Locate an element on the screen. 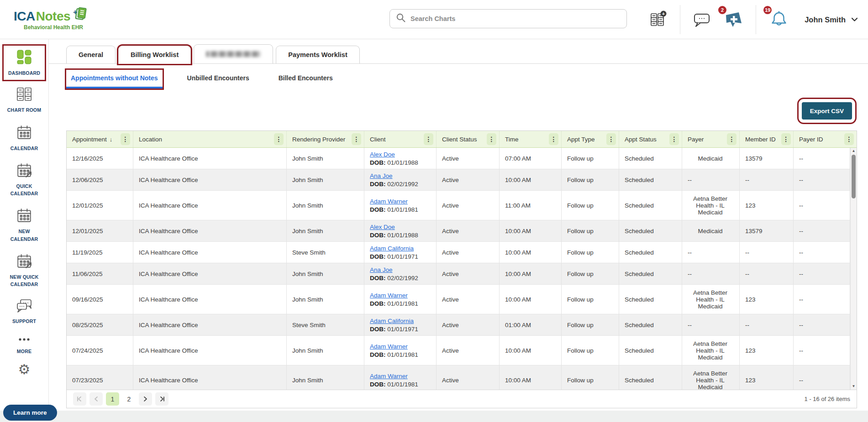 Image resolution: width=868 pixels, height=422 pixels. column-header-member-id: Member ID⋮ is located at coordinates (767, 139).